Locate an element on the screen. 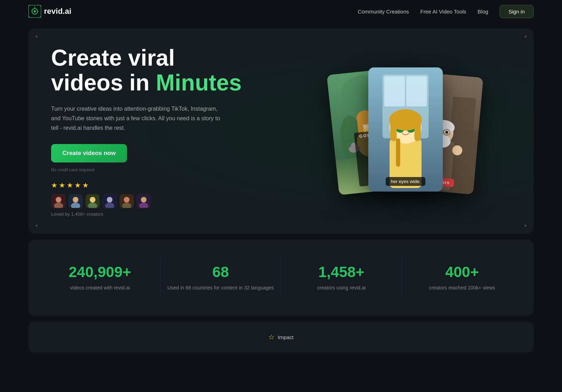  avatars-row is located at coordinates (177, 201).